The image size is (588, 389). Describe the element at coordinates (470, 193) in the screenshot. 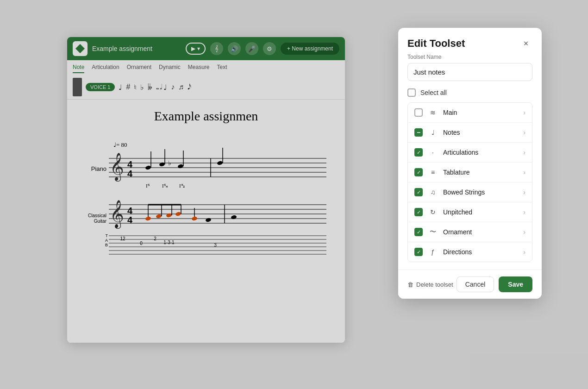

I see `toolset-item-bowed-strings: ✓ ♫ Bowed Strings ›` at that location.